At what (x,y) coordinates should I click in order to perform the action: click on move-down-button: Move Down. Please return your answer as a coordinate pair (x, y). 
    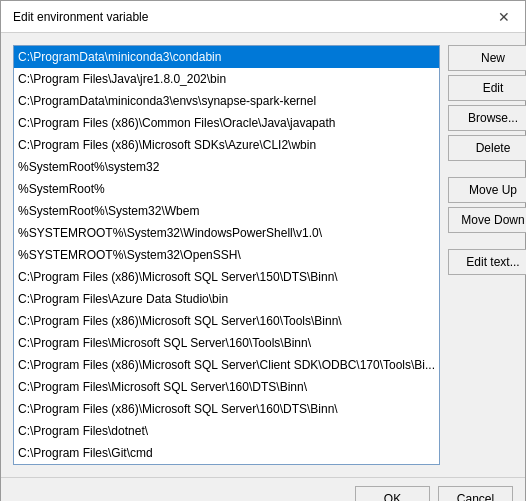
    Looking at the image, I should click on (487, 220).